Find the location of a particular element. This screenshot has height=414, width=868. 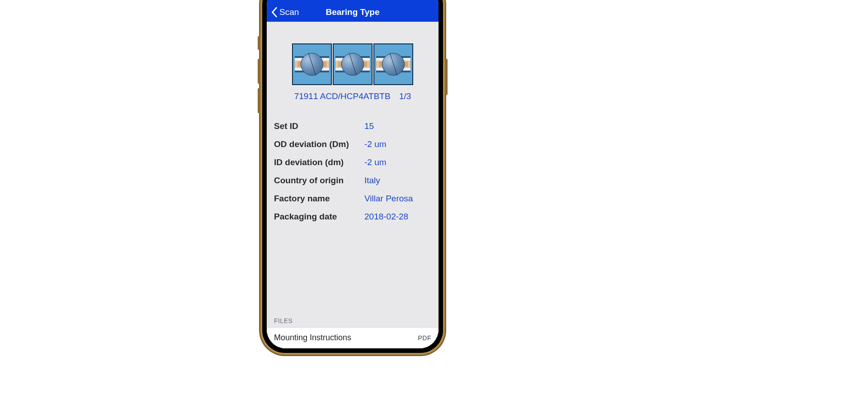

spec-label: Packaging date is located at coordinates (319, 217).